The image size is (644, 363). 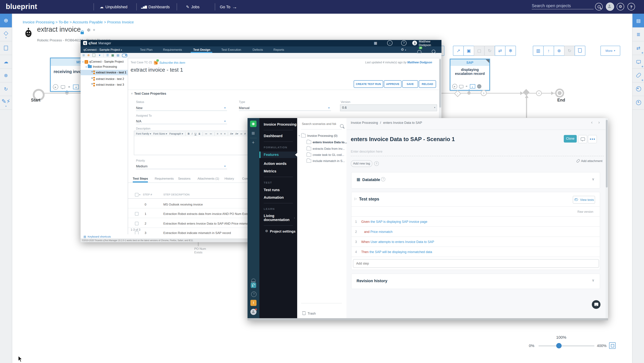 I want to click on next-arrow-icon: ›, so click(x=599, y=122).